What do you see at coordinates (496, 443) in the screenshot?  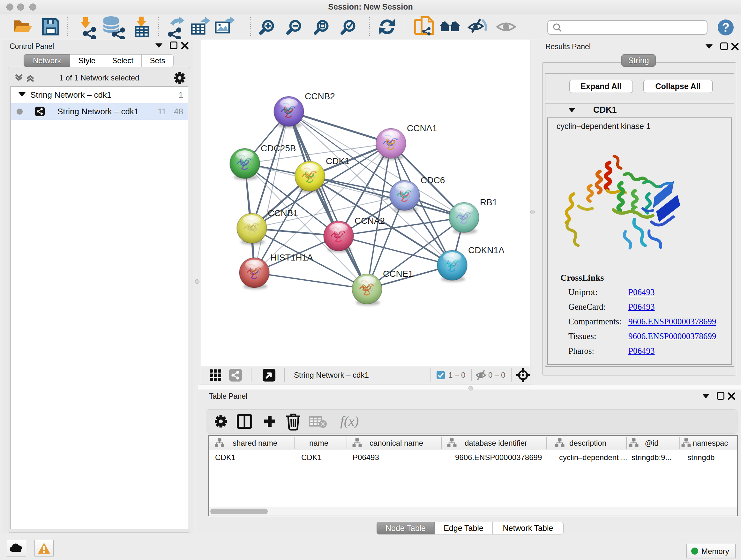 I see `svg-text: database identifier` at bounding box center [496, 443].